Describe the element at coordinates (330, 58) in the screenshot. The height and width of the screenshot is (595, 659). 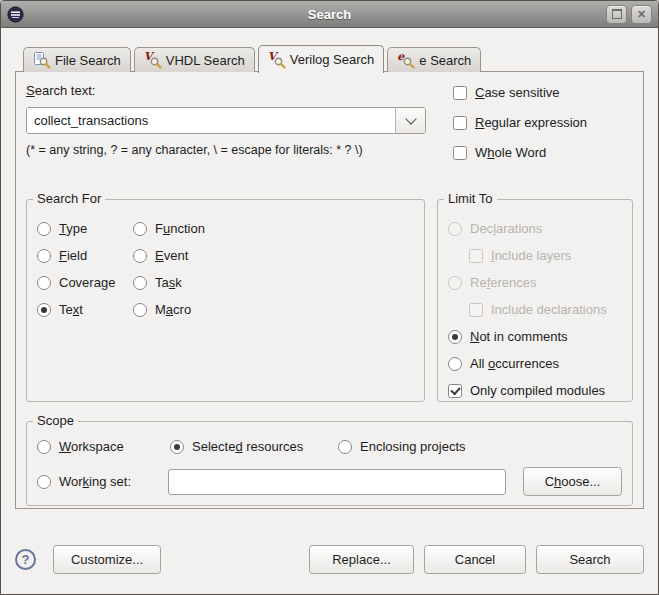
I see `tab-bar: File Search V VHDL Search V Verilog Sear…` at that location.